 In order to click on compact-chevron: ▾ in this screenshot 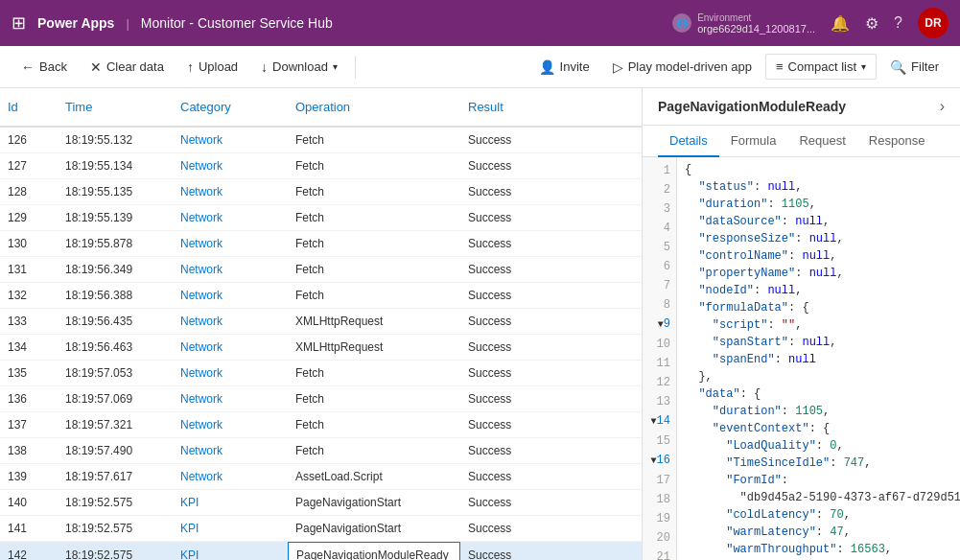, I will do `click(863, 67)`.